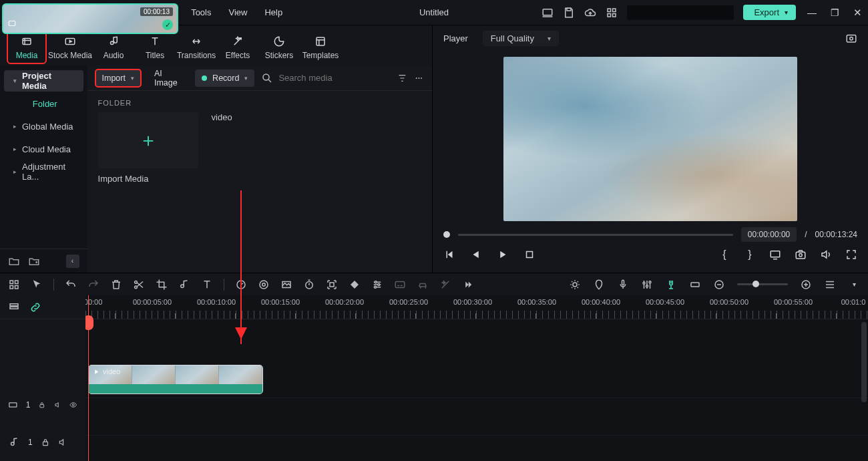 The width and height of the screenshot is (868, 461). What do you see at coordinates (332, 285) in the screenshot?
I see `motion-track-icon` at bounding box center [332, 285].